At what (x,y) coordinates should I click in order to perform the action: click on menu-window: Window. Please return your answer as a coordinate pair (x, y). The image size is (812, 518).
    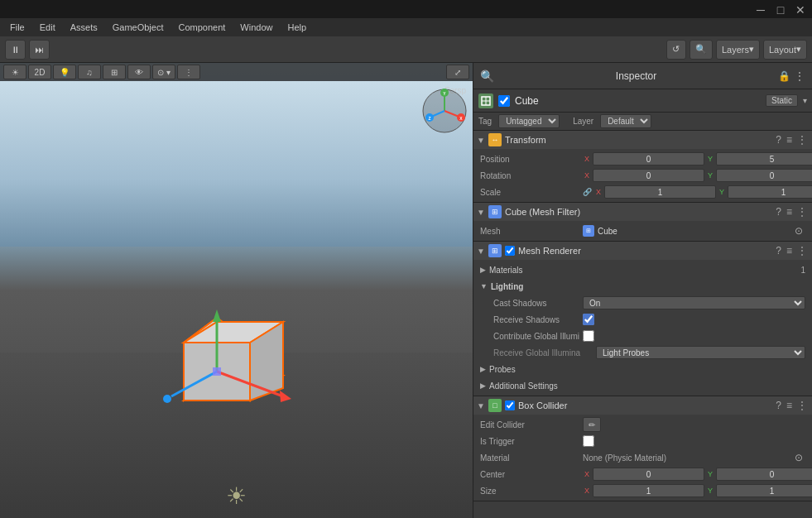
    Looking at the image, I should click on (257, 27).